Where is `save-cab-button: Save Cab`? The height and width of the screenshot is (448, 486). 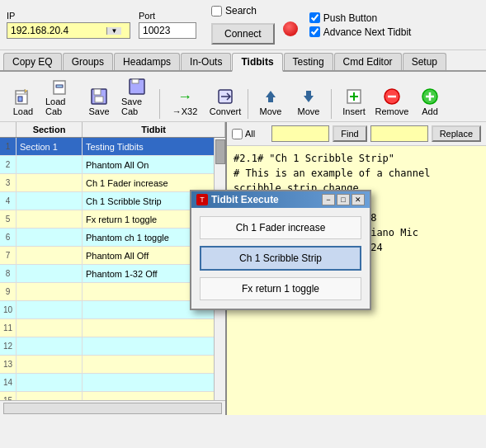
save-cab-button: Save Cab is located at coordinates (137, 97).